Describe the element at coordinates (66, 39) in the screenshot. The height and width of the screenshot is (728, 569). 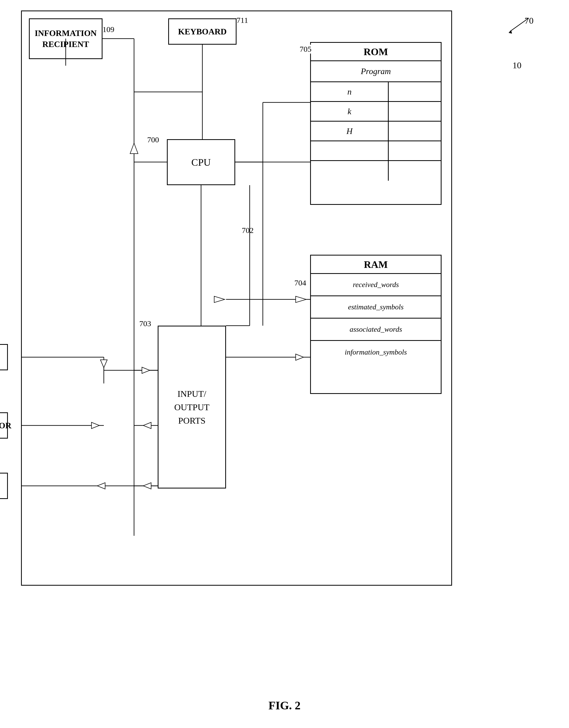
I see `info-recipient-label: INFORMATIONRECIPIENT` at that location.